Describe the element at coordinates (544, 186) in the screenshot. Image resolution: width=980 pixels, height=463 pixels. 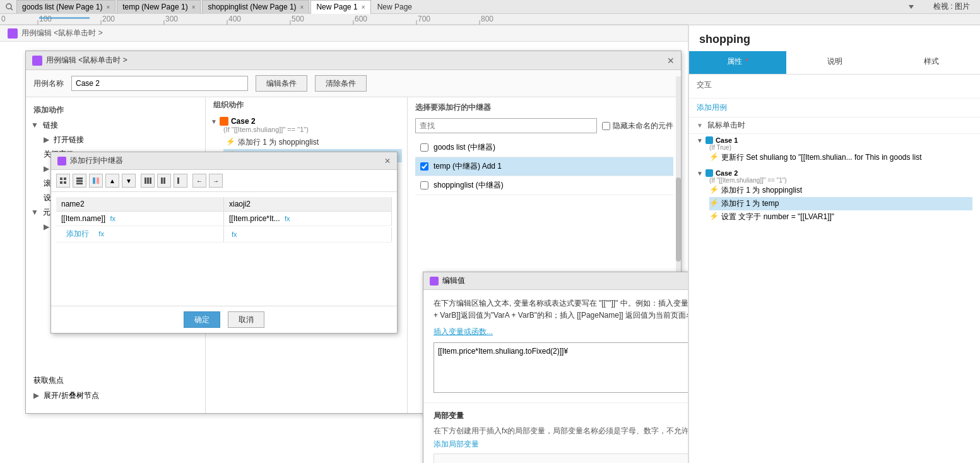
I see `repeater-item-2: shoppinglist (中继器)` at that location.